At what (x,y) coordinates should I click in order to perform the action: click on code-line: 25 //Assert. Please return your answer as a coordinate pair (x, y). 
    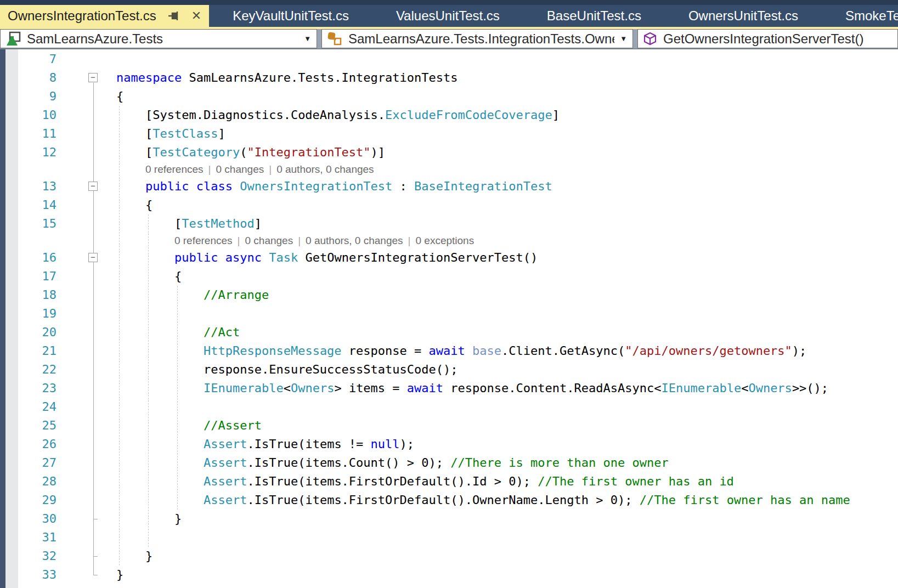
    Looking at the image, I should click on (449, 426).